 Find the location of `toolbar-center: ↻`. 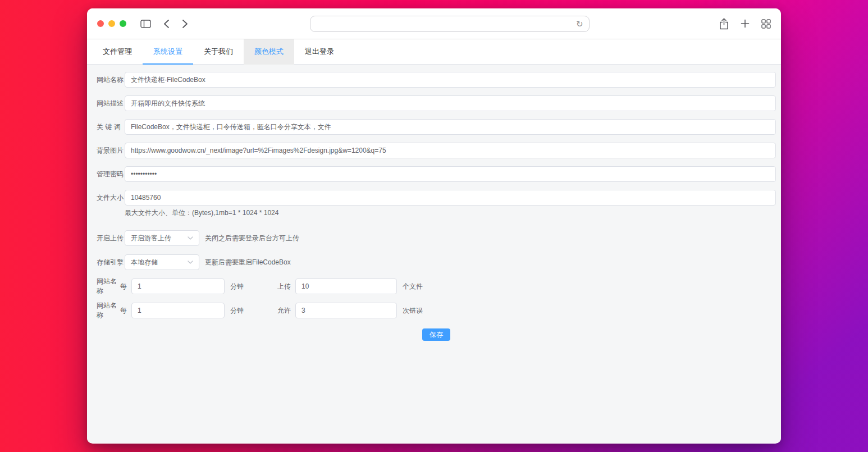

toolbar-center: ↻ is located at coordinates (449, 24).